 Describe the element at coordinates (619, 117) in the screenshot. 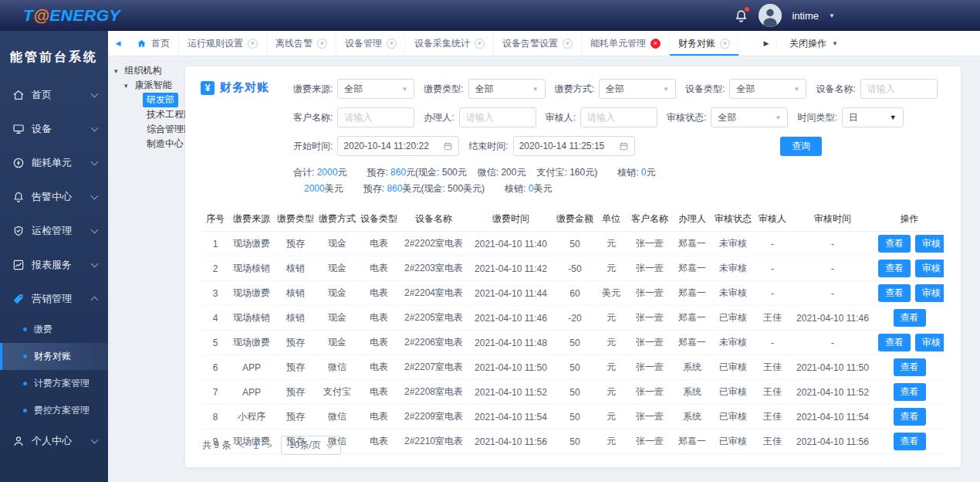

I see `filter-panel: 缴费来源:全部▼缴费类型:全部▼缴费方式:全部▼设备类型:全部▼设备名称:客户名…` at that location.